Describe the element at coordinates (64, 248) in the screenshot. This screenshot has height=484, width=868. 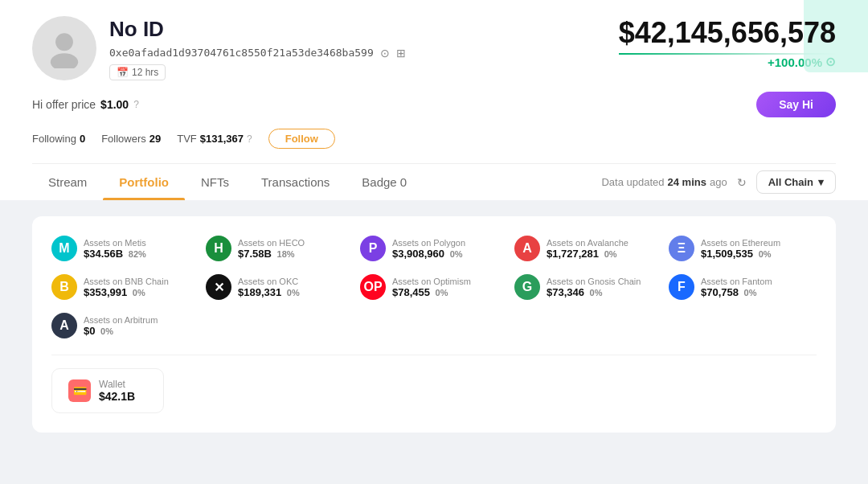
I see `metis-icon: M` at that location.